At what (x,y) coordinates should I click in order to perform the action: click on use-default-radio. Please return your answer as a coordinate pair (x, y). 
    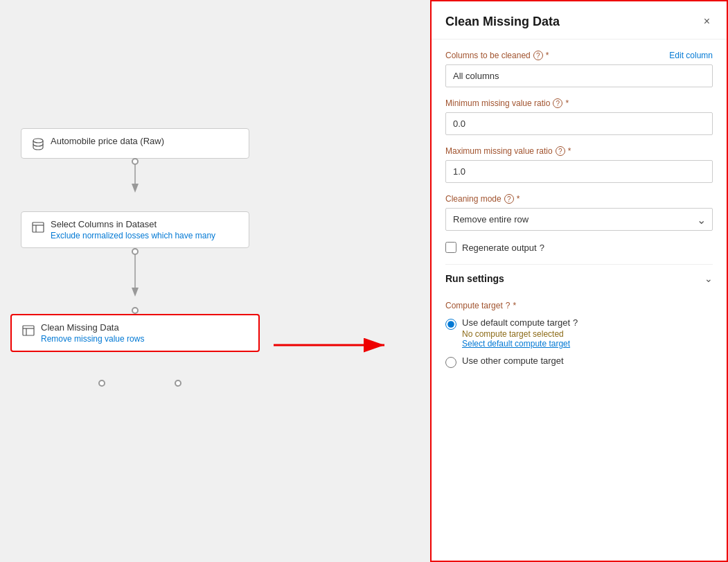
    Looking at the image, I should click on (451, 324).